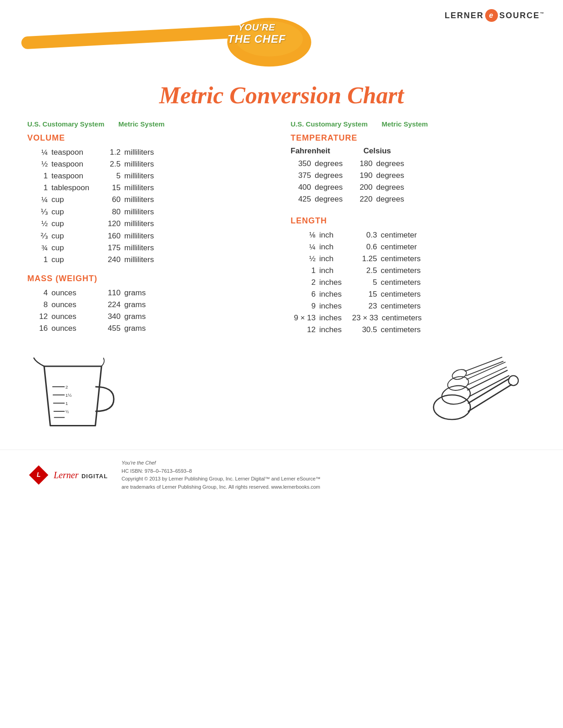 Image resolution: width=563 pixels, height=728 pixels. What do you see at coordinates (155, 124) in the screenshot?
I see `metric-col-header: Metric System` at bounding box center [155, 124].